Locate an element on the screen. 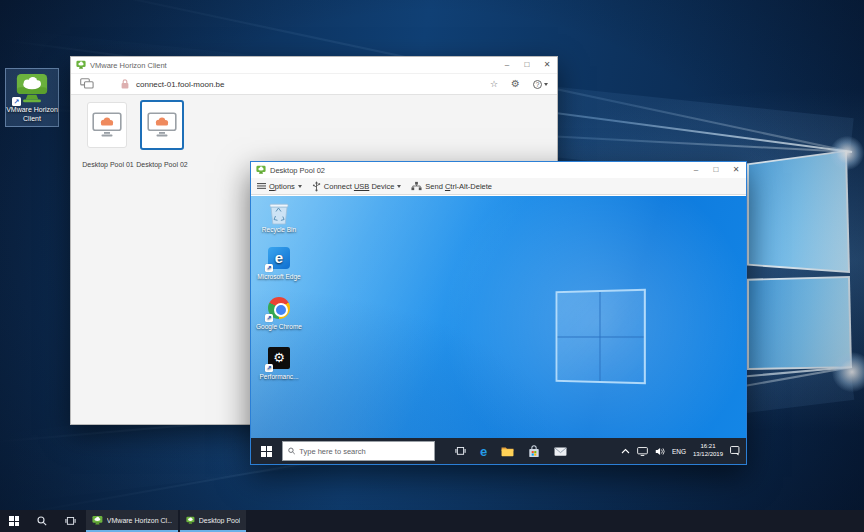 Image resolution: width=864 pixels, height=532 pixels. mail-icon is located at coordinates (560, 452).